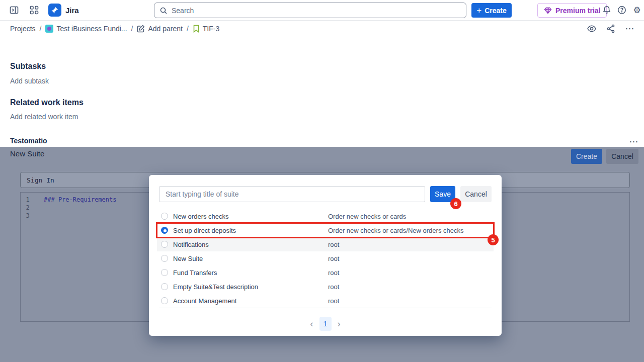 The height and width of the screenshot is (362, 644). What do you see at coordinates (492, 10) in the screenshot?
I see `create-button: + Create` at bounding box center [492, 10].